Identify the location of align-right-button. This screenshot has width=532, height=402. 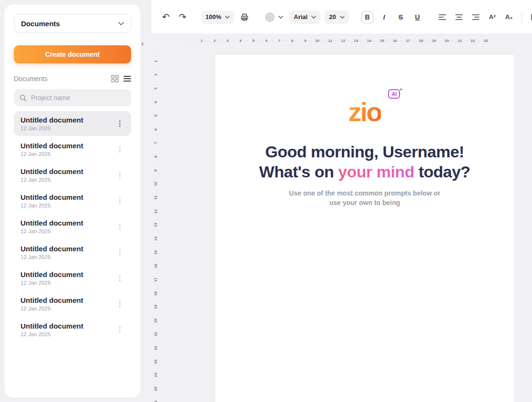
(476, 17).